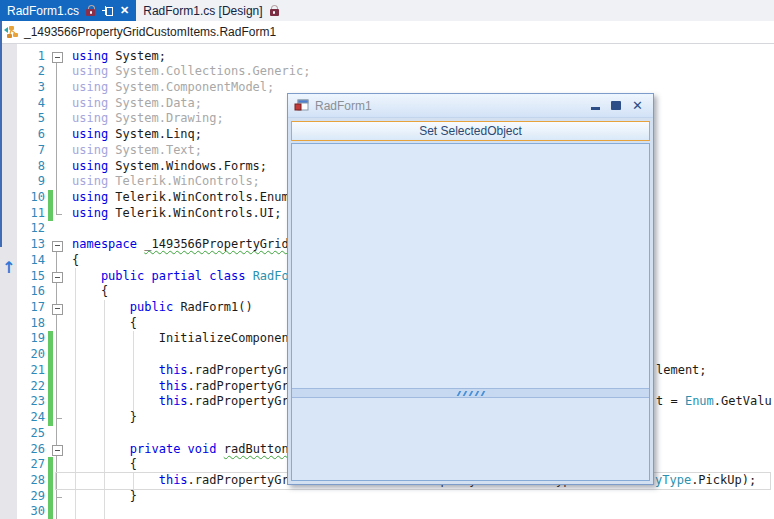 The height and width of the screenshot is (519, 774). I want to click on code-line: using System.Text;, so click(137, 151).